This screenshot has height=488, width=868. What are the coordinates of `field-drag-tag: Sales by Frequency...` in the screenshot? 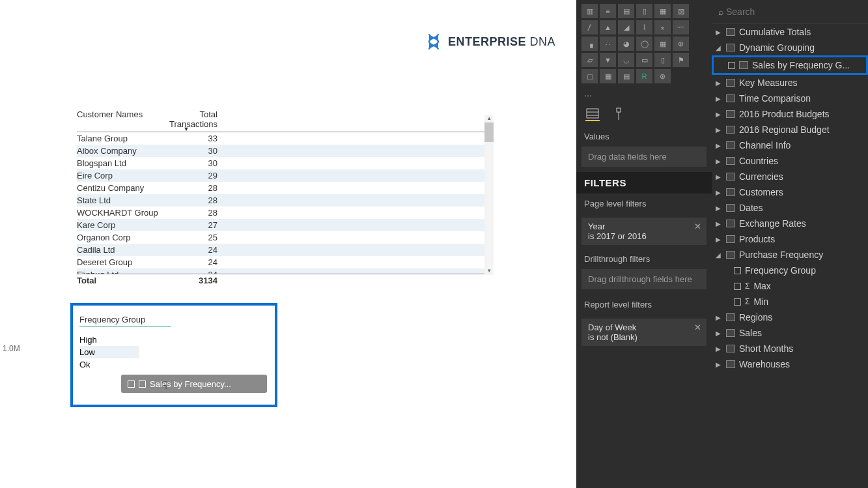 It's located at (194, 384).